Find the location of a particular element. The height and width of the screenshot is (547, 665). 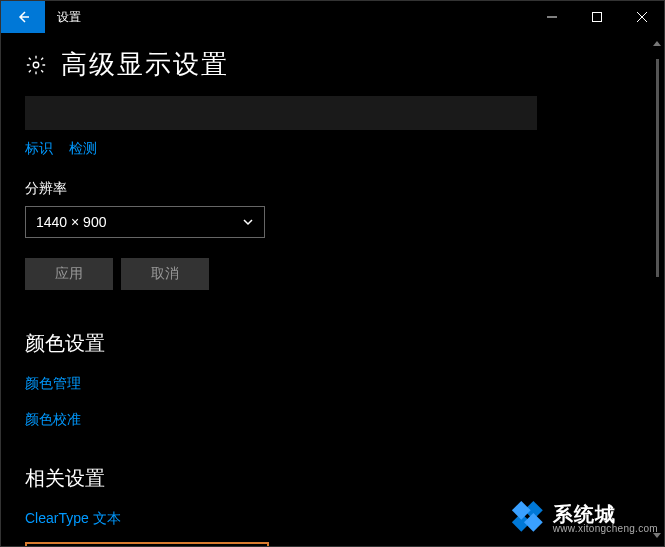

close-button is located at coordinates (642, 17).